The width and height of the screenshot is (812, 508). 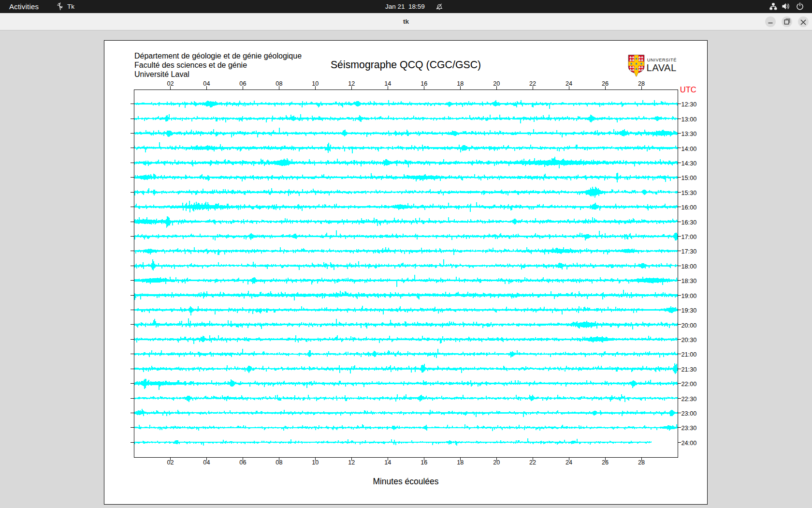 I want to click on svg-text: 22:30, so click(x=689, y=399).